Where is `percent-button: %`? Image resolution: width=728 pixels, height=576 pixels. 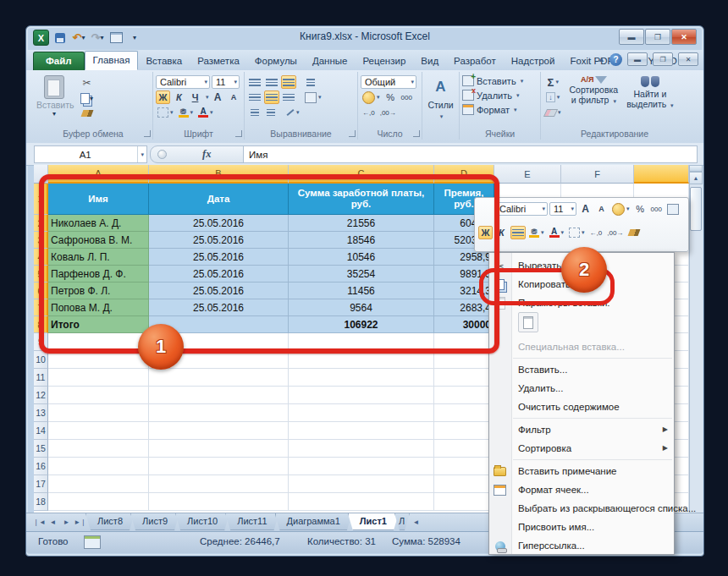 percent-button: % is located at coordinates (391, 97).